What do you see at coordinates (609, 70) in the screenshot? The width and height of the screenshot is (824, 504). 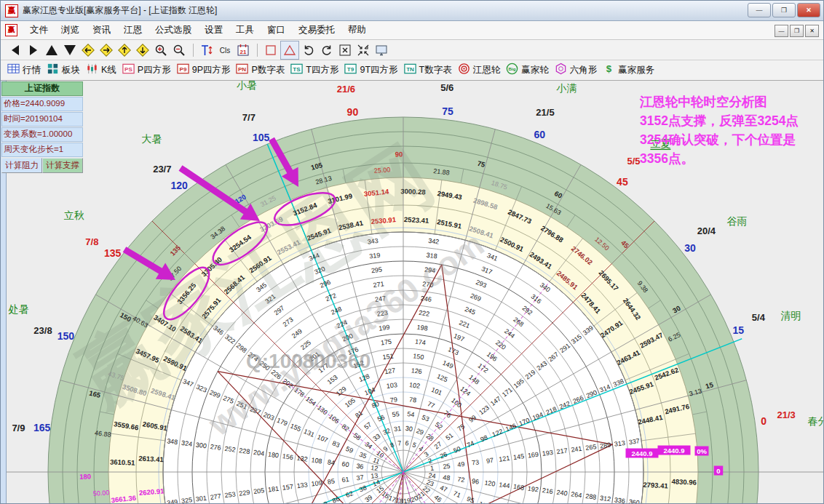 I see `dollar-icon: $` at bounding box center [609, 70].